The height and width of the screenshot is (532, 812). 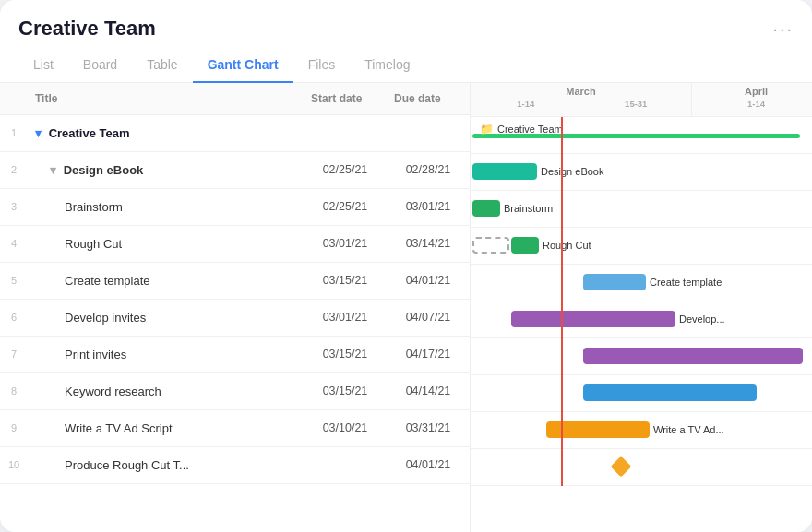 What do you see at coordinates (234, 171) in the screenshot?
I see `table-row: 2 ▾ Design eBook 02/25/21 02/28/21` at bounding box center [234, 171].